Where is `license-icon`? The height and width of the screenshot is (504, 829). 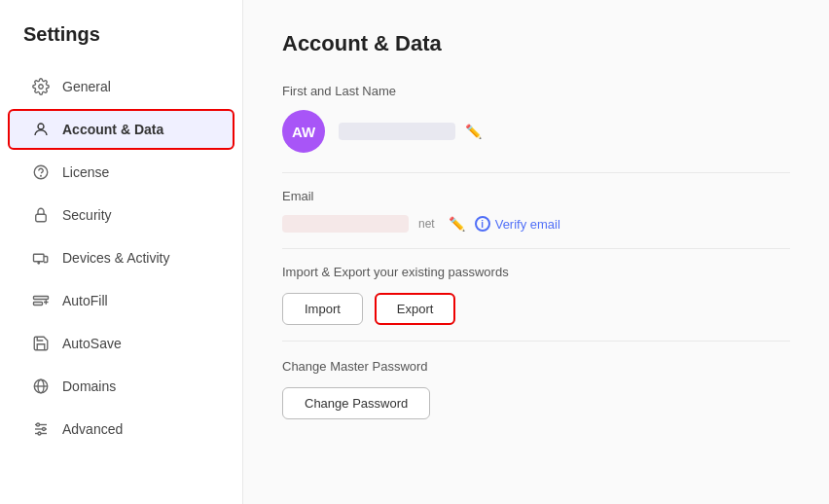
license-icon is located at coordinates (41, 172).